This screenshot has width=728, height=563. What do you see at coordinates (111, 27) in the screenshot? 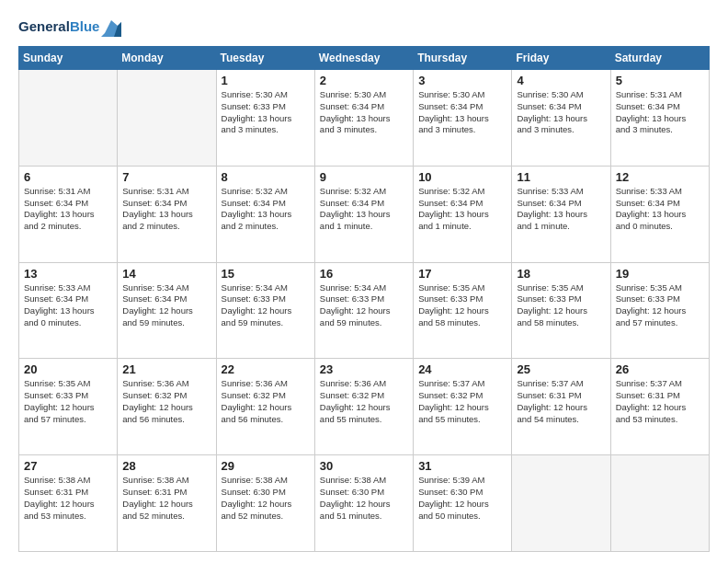
I see `logo-icon` at bounding box center [111, 27].